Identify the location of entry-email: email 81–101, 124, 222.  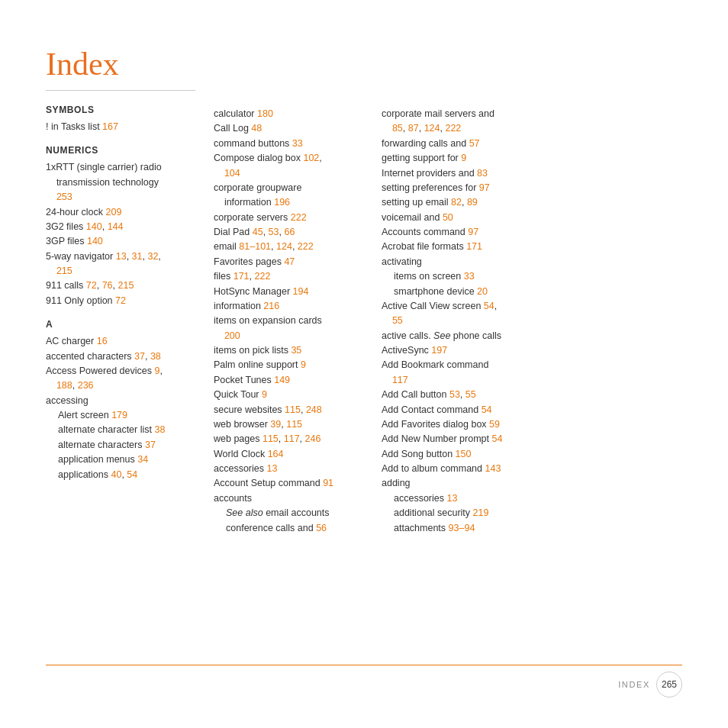
(288, 247).